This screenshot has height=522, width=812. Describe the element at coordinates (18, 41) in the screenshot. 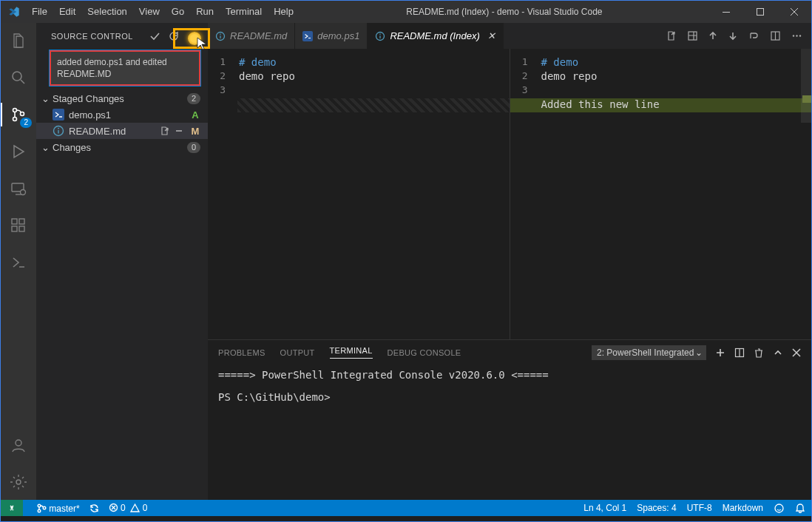

I see `explorer-icon` at that location.